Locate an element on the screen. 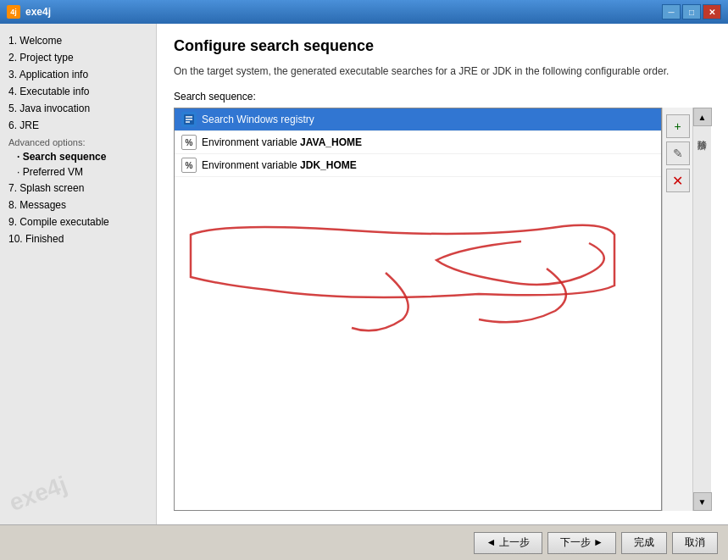  advanced-options-label: Advanced options: is located at coordinates (78, 141).